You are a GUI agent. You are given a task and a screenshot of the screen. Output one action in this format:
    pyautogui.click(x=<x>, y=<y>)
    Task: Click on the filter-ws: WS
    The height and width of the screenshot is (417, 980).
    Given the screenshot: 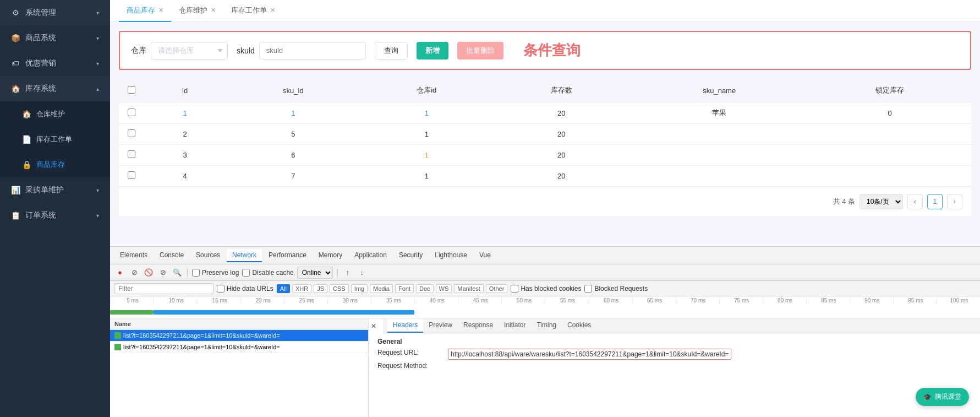 What is the action you would take?
    pyautogui.click(x=444, y=289)
    